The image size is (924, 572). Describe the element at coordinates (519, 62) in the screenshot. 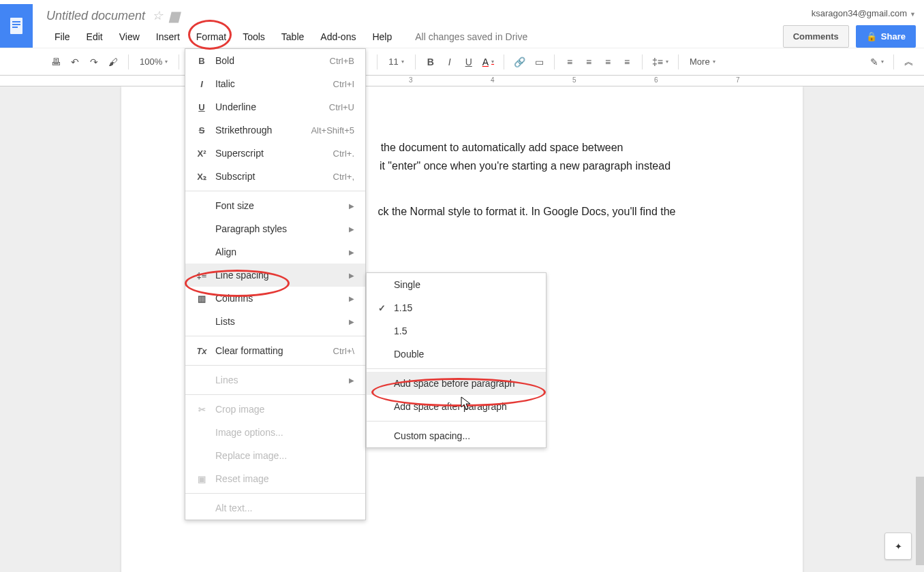

I see `insert-link-icon: 🔗` at that location.